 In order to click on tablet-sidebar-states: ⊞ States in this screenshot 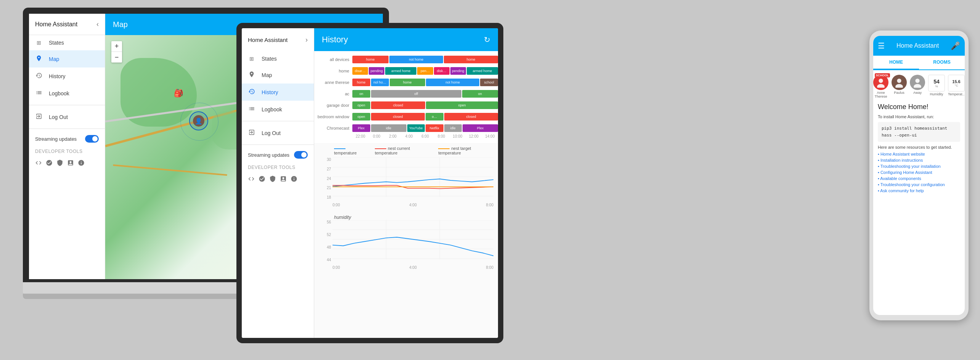, I will do `click(278, 59)`.